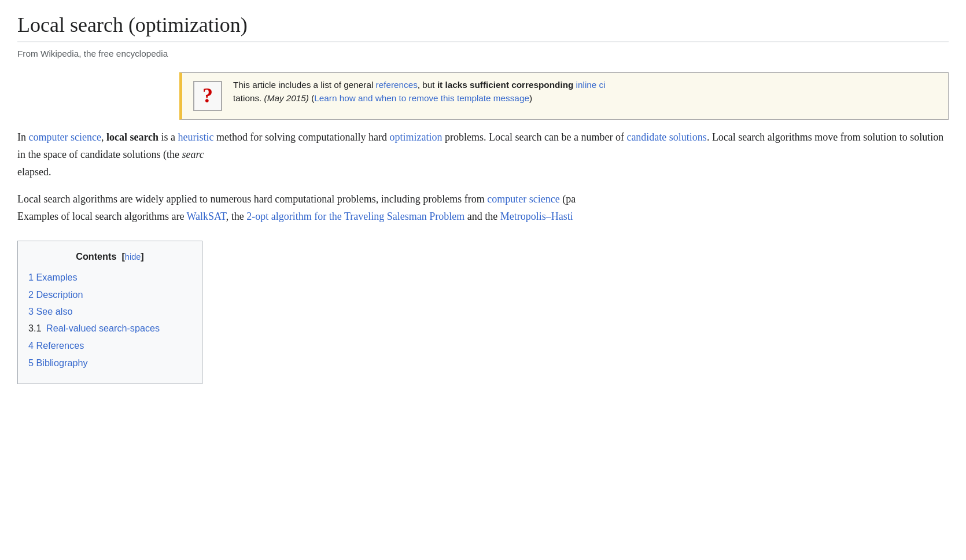  I want to click on link-walksat: WalkSAT, so click(207, 216).